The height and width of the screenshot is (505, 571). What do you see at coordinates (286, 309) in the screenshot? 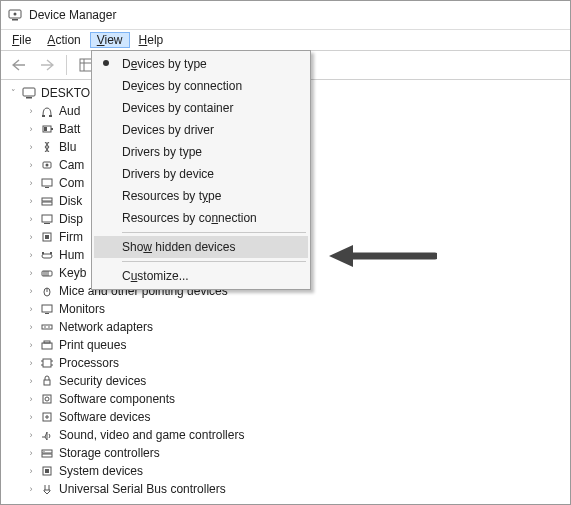
I see `tree-item: ›Monitors` at bounding box center [286, 309].